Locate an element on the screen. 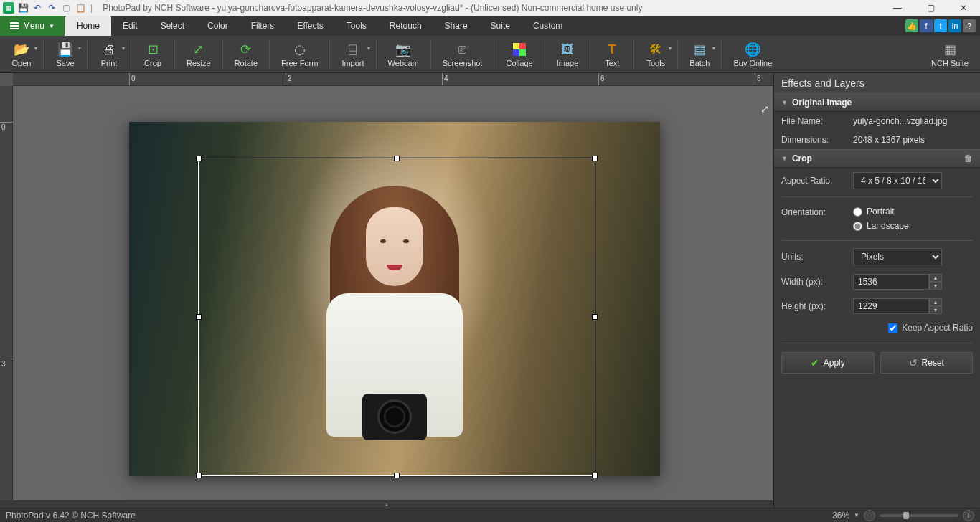 Image resolution: width=980 pixels, height=522 pixels. collage-icon is located at coordinates (519, 49).